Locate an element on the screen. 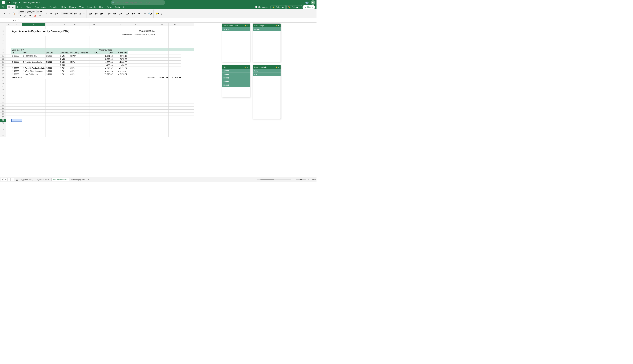 The image size is (633, 364). tab-nav-left: ⟨ is located at coordinates (6, 180).